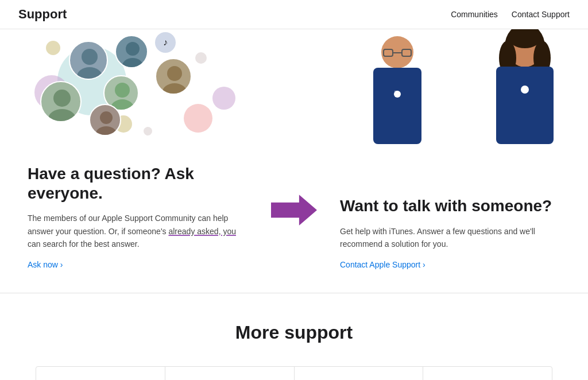  What do you see at coordinates (294, 373) in the screenshot?
I see `support-grid: ♪ Music Support › Watch Movies & TV Show…` at bounding box center [294, 373].